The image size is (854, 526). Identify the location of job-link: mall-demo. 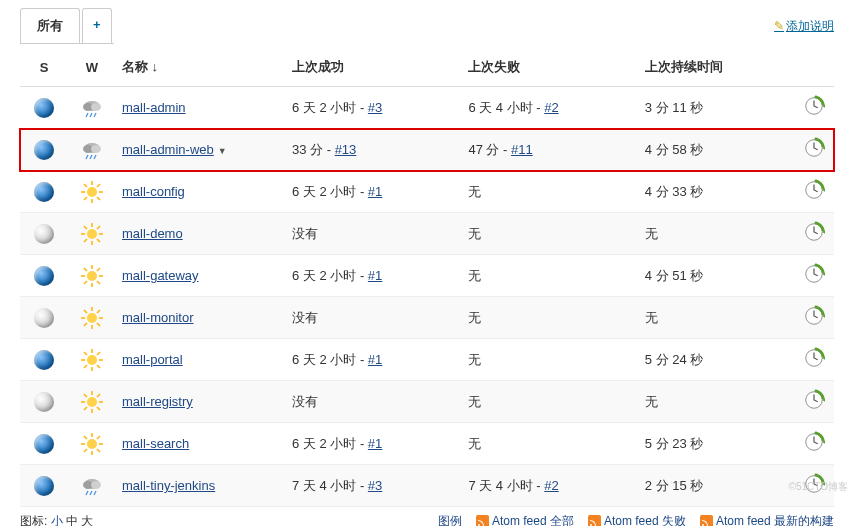
(152, 234).